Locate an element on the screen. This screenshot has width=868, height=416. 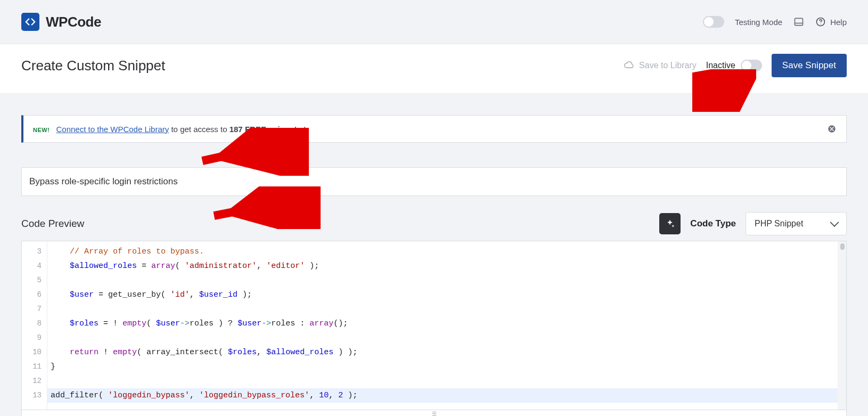
editor-resize-handle: ☰ is located at coordinates (434, 413).